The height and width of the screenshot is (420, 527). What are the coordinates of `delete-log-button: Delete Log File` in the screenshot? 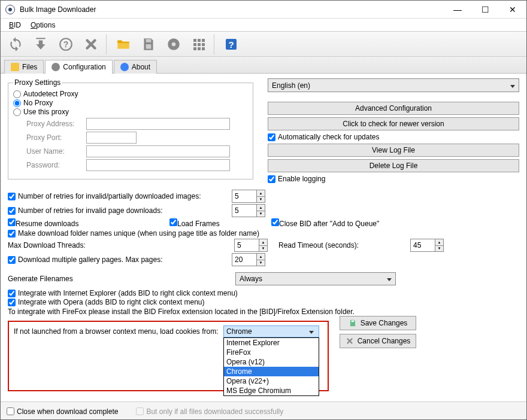 It's located at (393, 166).